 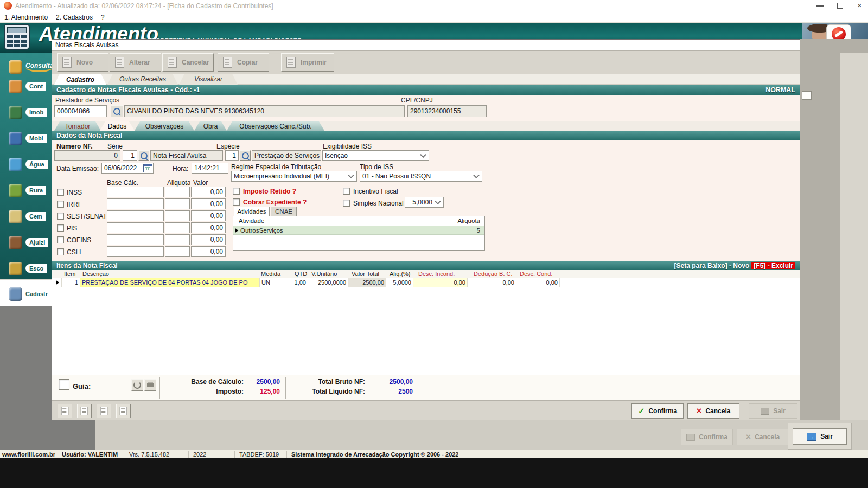 I want to click on nav-last-button, so click(x=124, y=411).